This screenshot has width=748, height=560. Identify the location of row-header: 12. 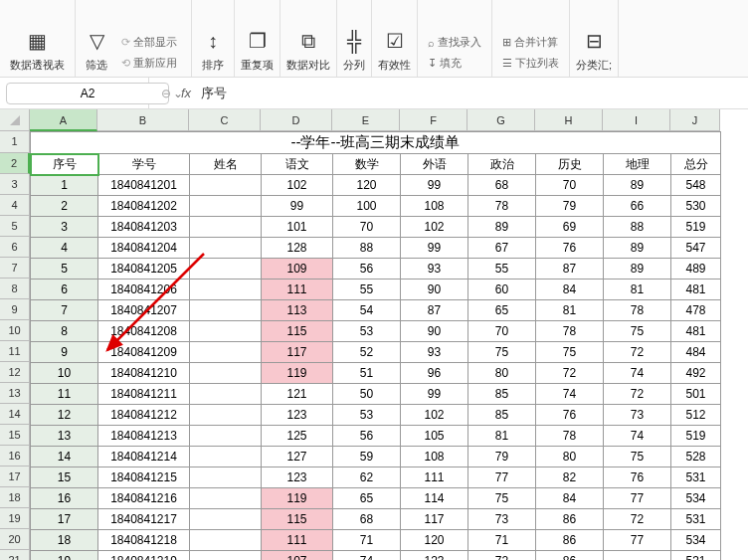
(15, 372).